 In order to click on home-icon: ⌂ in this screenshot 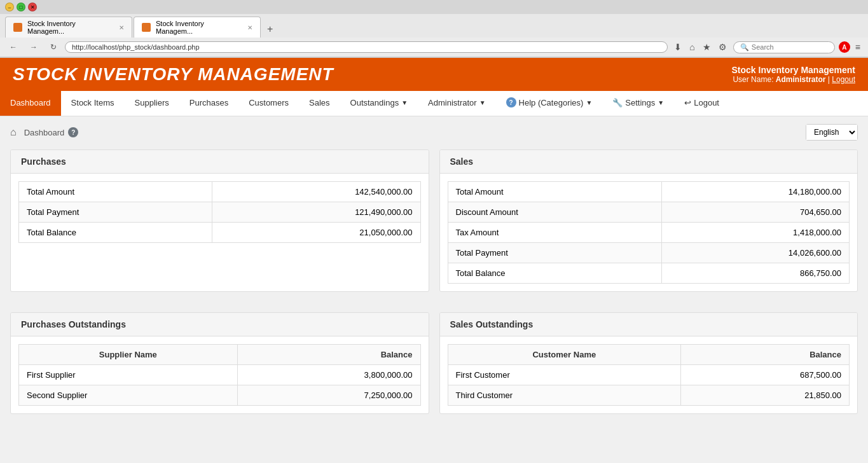, I will do `click(13, 132)`.